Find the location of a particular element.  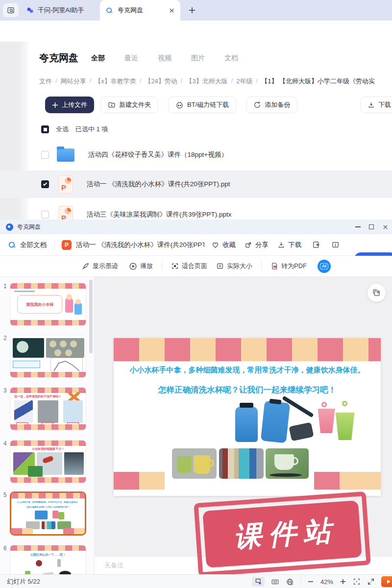

file-row-ppt-selected: P 活动一 《清洗我的小水杯》课件(共20张PPT).ppt is located at coordinates (196, 184).